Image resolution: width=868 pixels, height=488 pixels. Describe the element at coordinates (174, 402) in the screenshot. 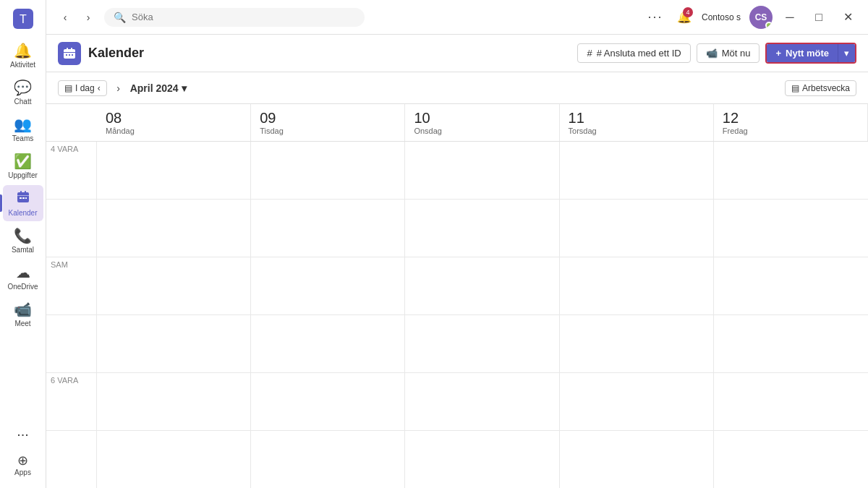

I see `day-cell-r4-c0` at that location.